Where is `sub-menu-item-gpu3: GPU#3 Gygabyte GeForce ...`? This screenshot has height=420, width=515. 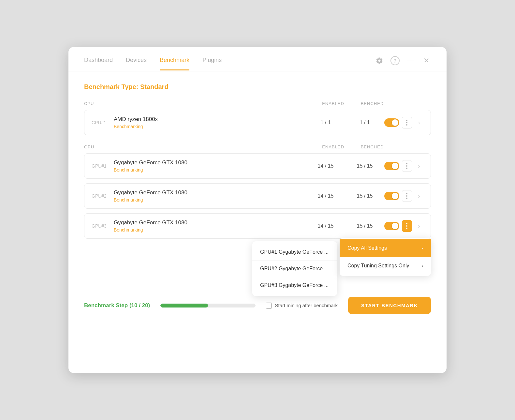 sub-menu-item-gpu3: GPU#3 Gygabyte GeForce ... is located at coordinates (295, 285).